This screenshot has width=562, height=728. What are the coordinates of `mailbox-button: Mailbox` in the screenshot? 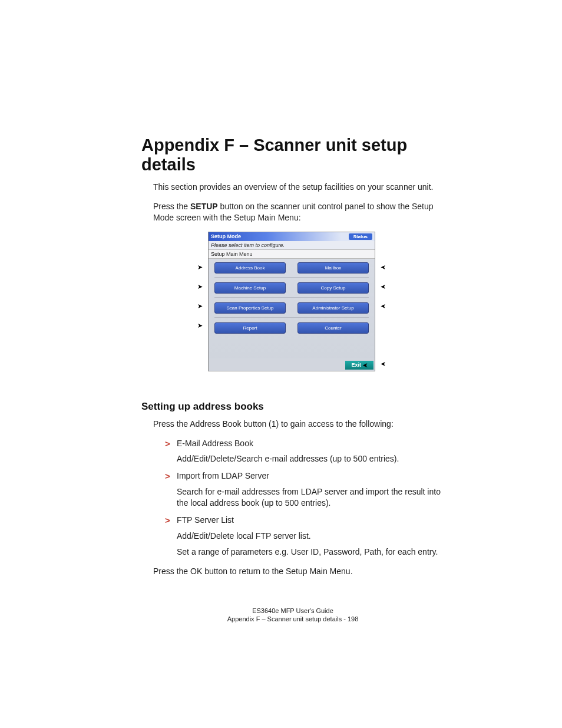 It's located at (333, 268).